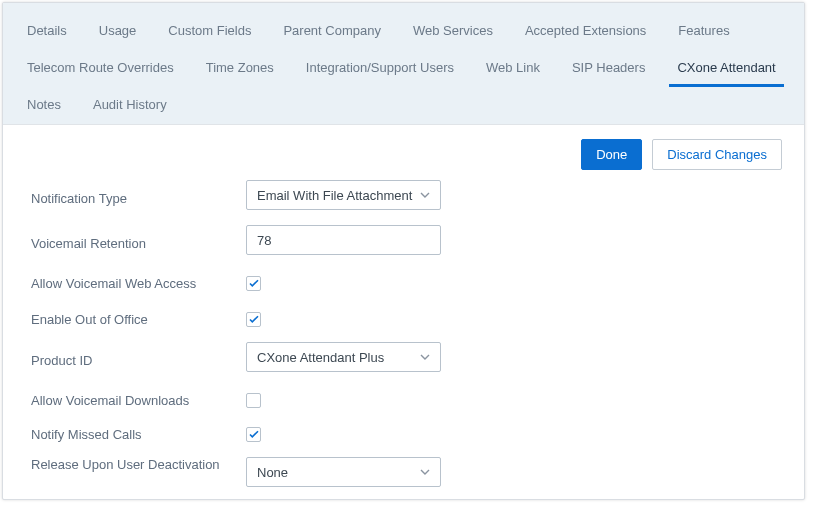  Describe the element at coordinates (47, 32) in the screenshot. I see `tab-details: Details` at that location.